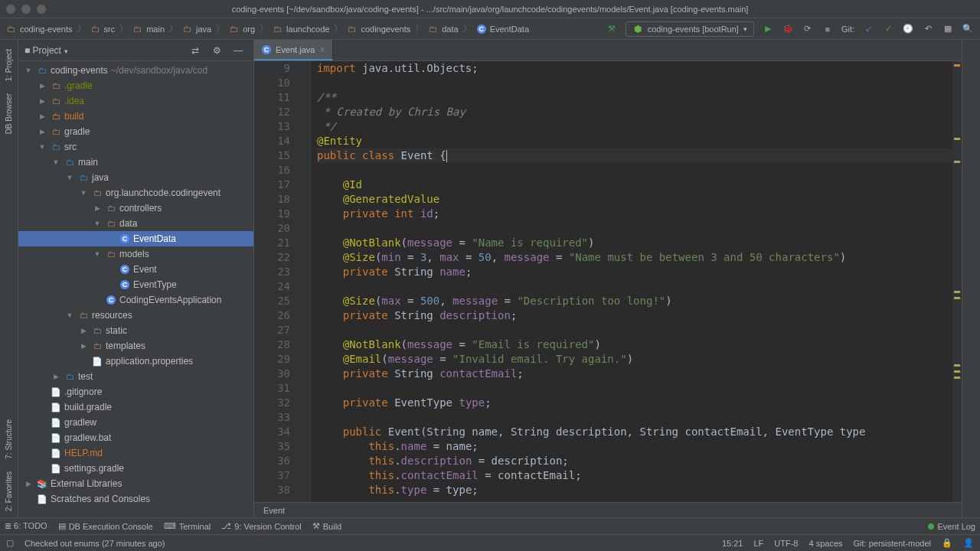 This screenshot has height=551, width=980. What do you see at coordinates (136, 331) in the screenshot?
I see `tree-item-static: ▶🗀static` at bounding box center [136, 331].